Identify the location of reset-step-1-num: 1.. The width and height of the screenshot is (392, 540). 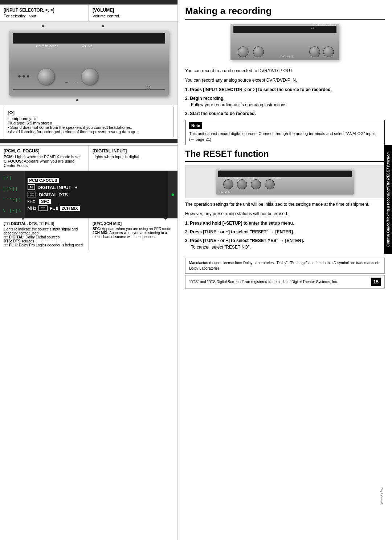
(187, 223).